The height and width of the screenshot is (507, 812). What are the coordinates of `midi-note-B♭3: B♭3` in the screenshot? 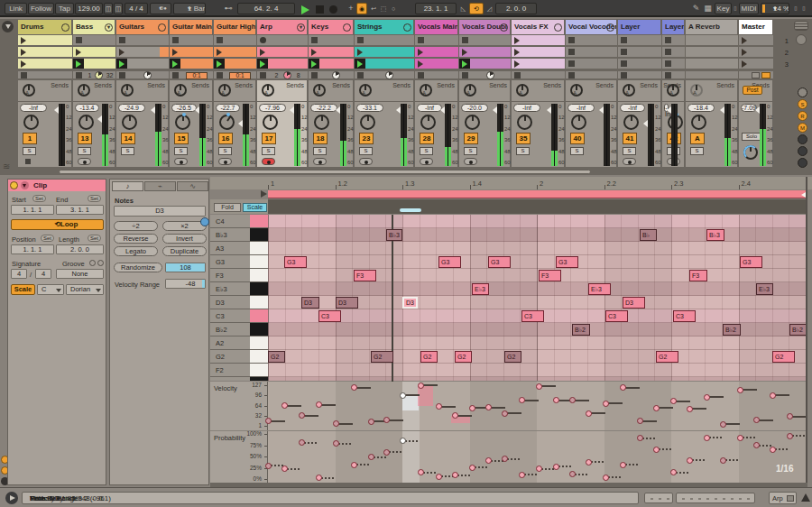 It's located at (394, 235).